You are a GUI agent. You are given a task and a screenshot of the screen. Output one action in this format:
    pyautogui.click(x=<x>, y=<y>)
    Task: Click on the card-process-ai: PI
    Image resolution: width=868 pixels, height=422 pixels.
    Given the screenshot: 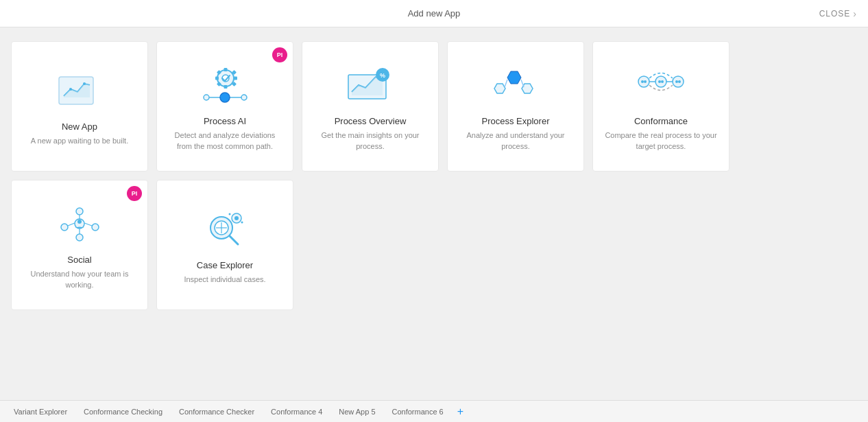 What is the action you would take?
    pyautogui.click(x=225, y=106)
    